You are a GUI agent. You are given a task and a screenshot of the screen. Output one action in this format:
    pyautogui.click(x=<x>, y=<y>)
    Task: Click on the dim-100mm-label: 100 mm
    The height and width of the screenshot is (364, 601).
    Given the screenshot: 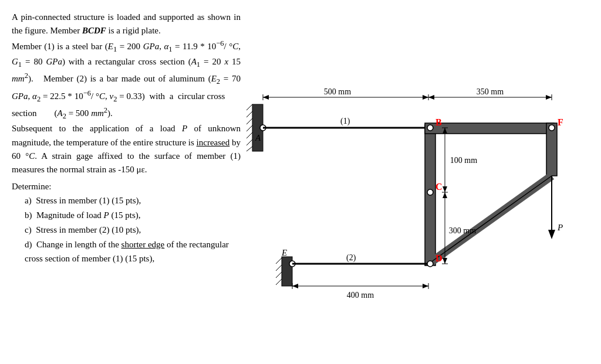 What is the action you would take?
    pyautogui.click(x=464, y=161)
    